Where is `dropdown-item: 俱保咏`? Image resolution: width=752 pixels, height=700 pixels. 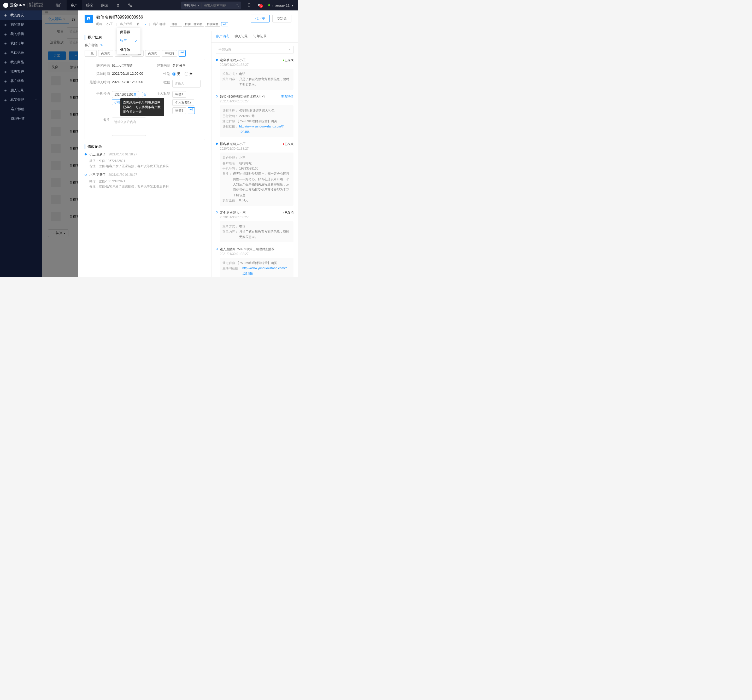 dropdown-item: 俱保咏 is located at coordinates (129, 50).